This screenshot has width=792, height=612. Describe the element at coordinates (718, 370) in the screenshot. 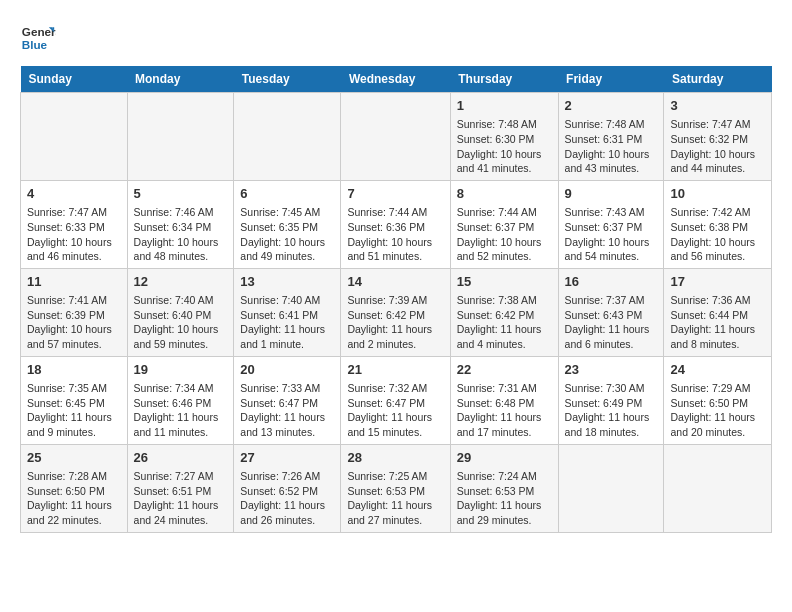

I see `day-number: 24` at that location.